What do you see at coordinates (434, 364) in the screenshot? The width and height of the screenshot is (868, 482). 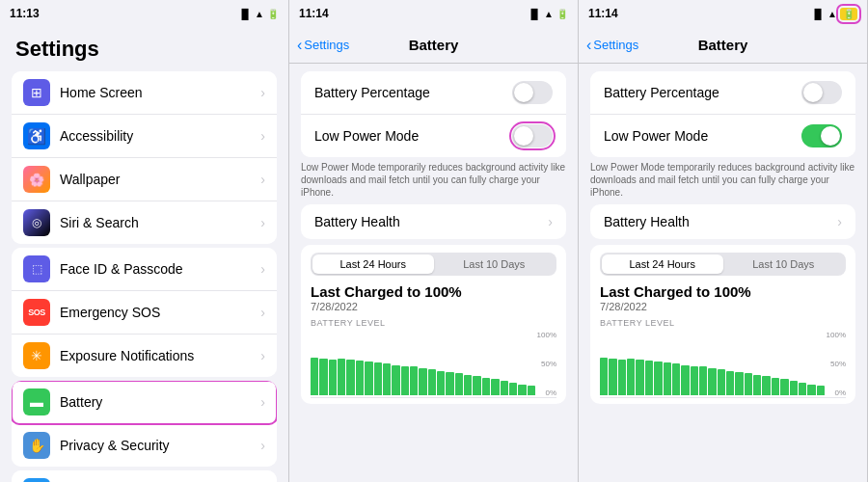 I see `chart-2: 100% 50% 0%` at bounding box center [434, 364].